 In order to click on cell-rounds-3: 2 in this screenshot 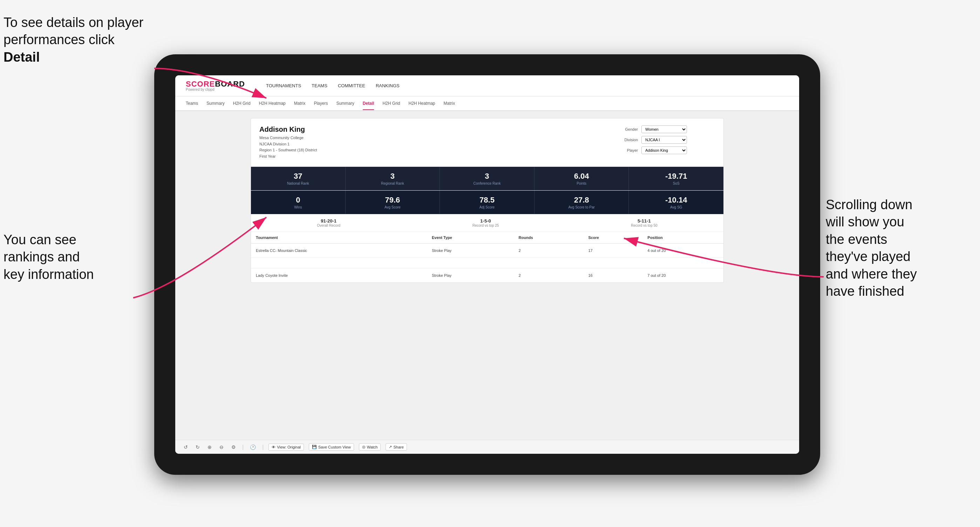, I will do `click(549, 276)`.